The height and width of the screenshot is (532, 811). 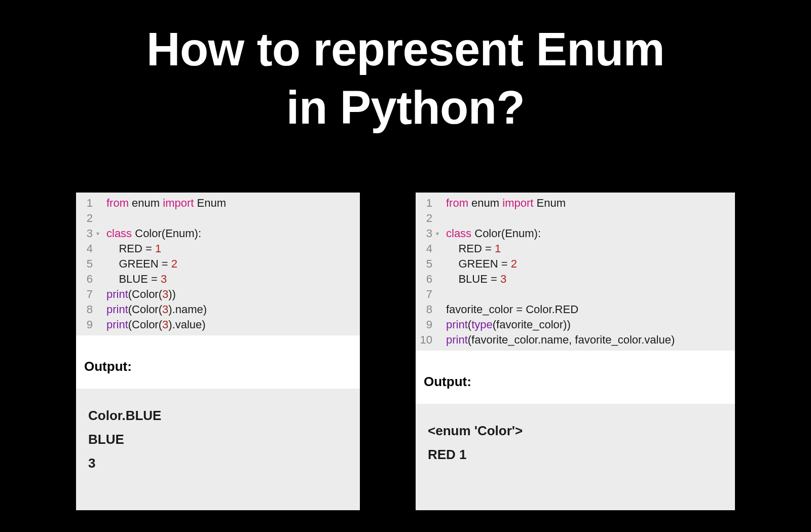 What do you see at coordinates (231, 325) in the screenshot?
I see `code-line: print(Color(3).value)` at bounding box center [231, 325].